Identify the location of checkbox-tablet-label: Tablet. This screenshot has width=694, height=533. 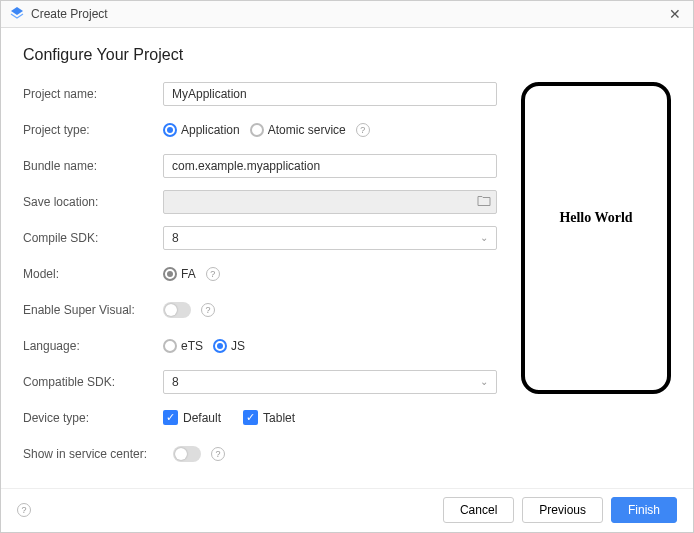
(279, 418).